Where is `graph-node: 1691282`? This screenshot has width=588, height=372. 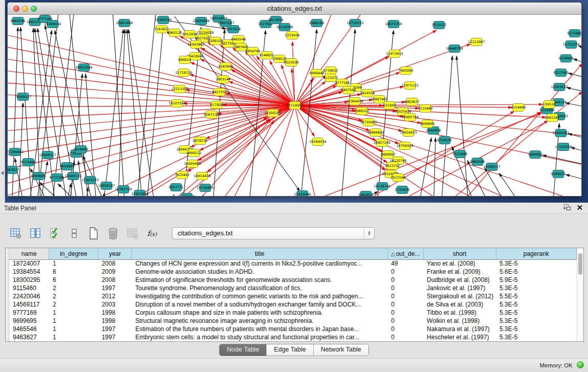 graph-node: 1691282 is located at coordinates (553, 118).